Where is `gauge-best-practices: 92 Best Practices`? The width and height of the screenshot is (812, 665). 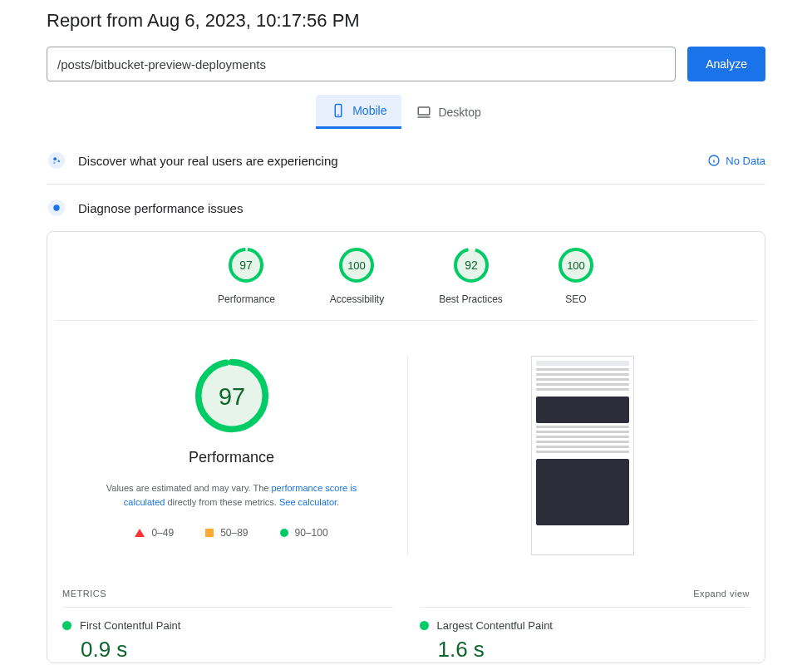 gauge-best-practices: 92 Best Practices is located at coordinates (470, 276).